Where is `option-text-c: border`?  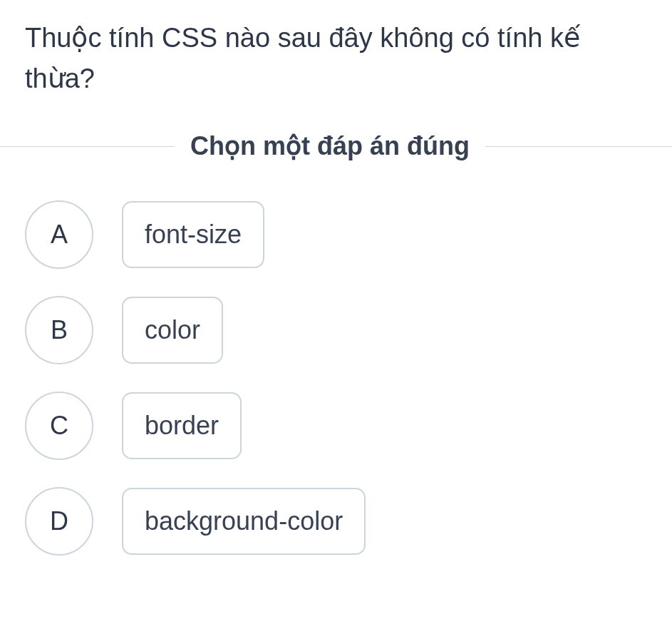 option-text-c: border is located at coordinates (182, 426).